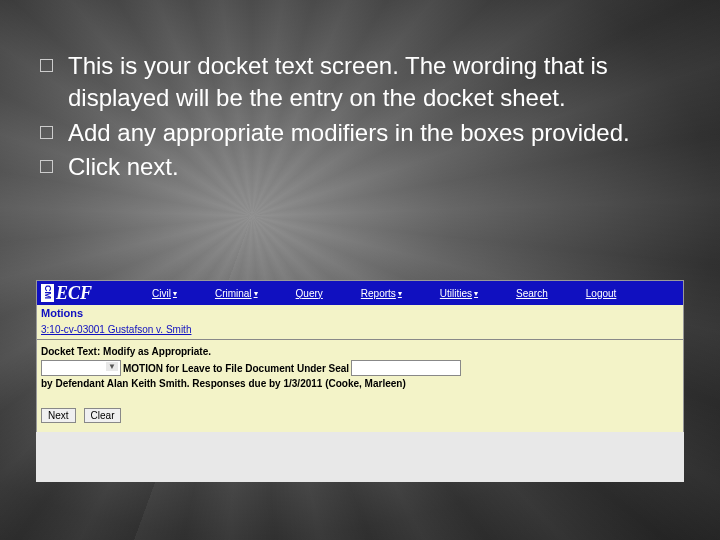 This screenshot has height=540, width=720. I want to click on bullet-item: This is your docket text screen. The wor…, so click(365, 82).